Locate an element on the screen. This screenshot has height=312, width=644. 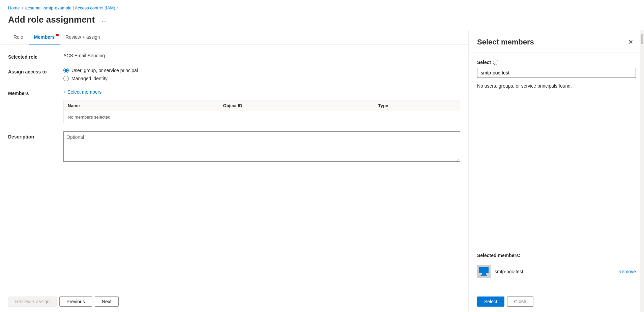
selected-role-value: ACS Email Sending is located at coordinates (262, 56).